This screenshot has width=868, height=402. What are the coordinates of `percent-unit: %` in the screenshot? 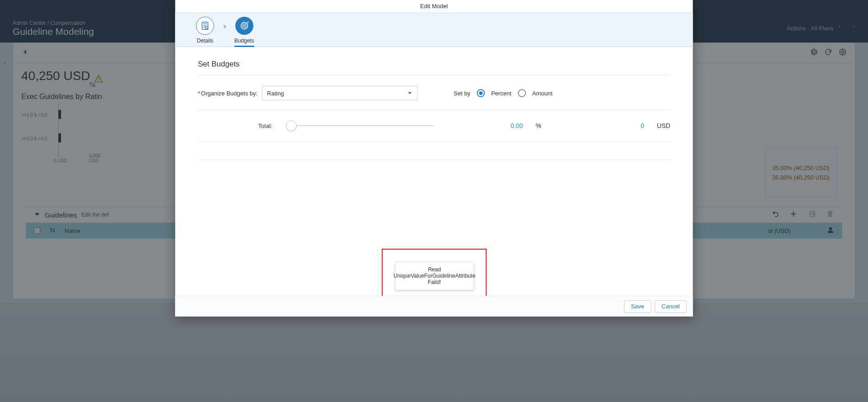 It's located at (538, 126).